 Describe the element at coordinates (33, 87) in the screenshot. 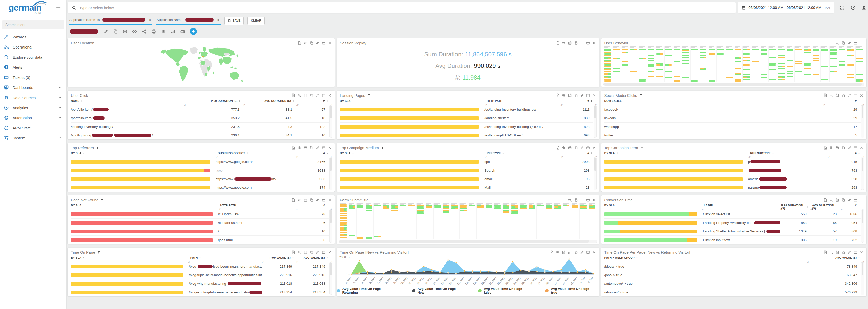

I see `sidebar-item-dashboards: Dashboards` at that location.